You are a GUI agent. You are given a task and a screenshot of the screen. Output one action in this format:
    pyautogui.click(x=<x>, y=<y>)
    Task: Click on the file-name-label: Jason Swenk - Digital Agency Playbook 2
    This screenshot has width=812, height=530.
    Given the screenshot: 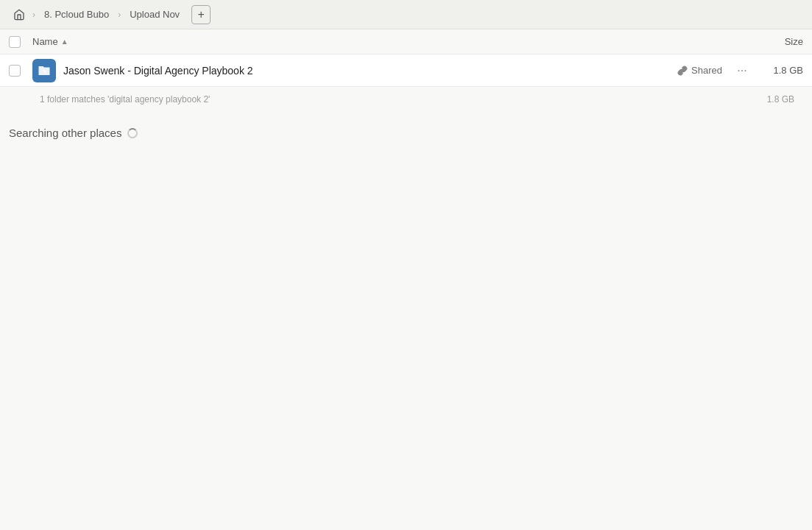 What is the action you would take?
    pyautogui.click(x=370, y=71)
    